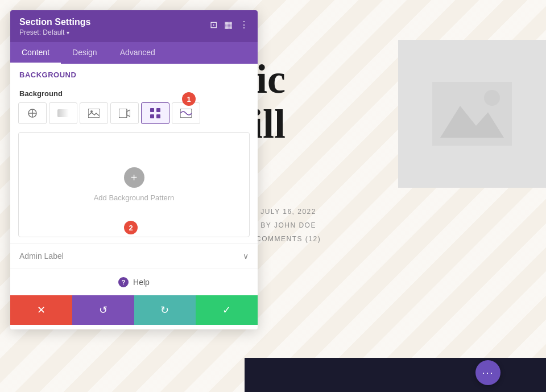 The height and width of the screenshot is (392, 546). Describe the element at coordinates (42, 256) in the screenshot. I see `admin-label-text: Admin Label` at that location.